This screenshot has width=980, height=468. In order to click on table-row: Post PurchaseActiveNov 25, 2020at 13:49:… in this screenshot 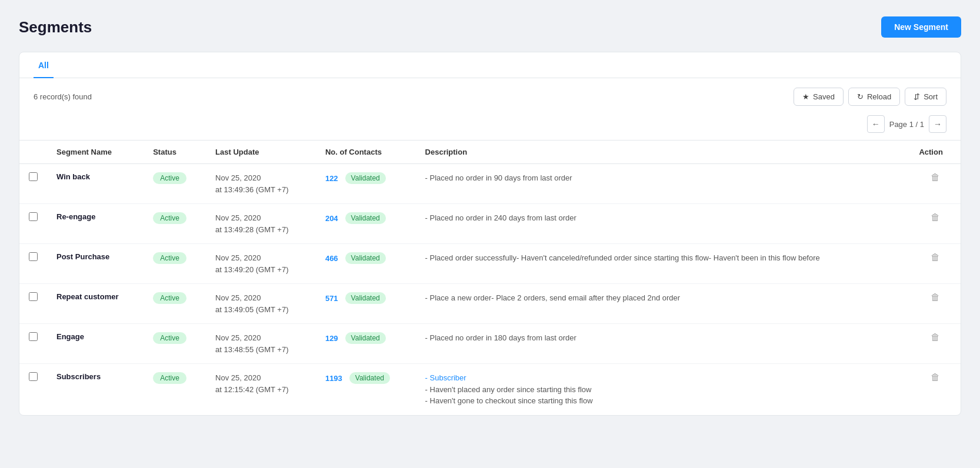, I will do `click(490, 264)`.